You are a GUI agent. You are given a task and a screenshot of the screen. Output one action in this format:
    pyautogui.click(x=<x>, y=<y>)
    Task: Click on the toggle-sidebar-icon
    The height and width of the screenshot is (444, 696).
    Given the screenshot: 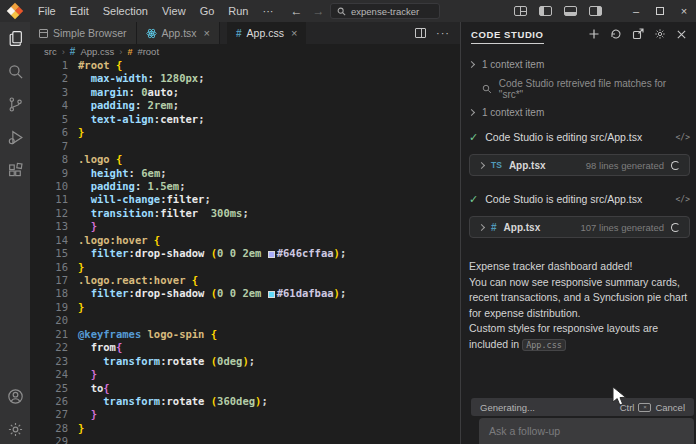 What is the action you would take?
    pyautogui.click(x=546, y=11)
    